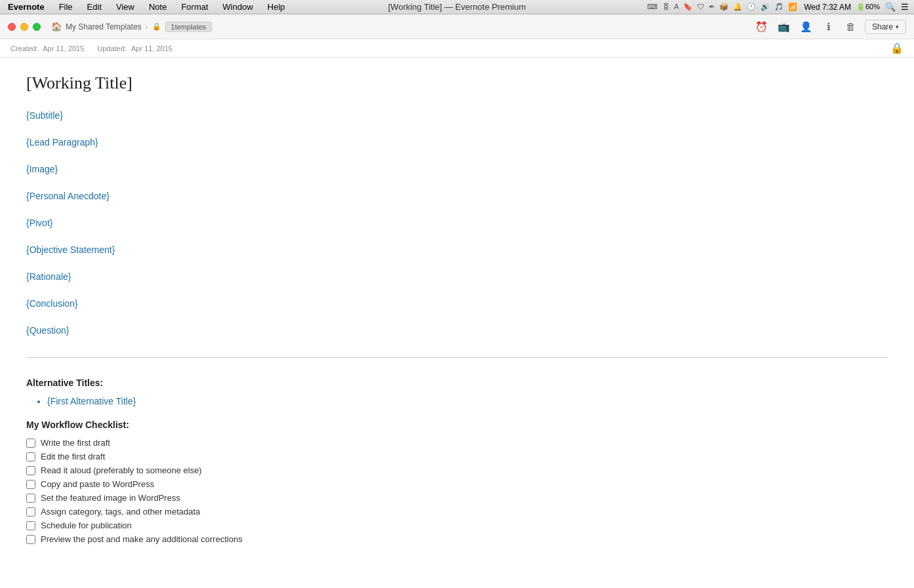  I want to click on present-button: 📺, so click(784, 27).